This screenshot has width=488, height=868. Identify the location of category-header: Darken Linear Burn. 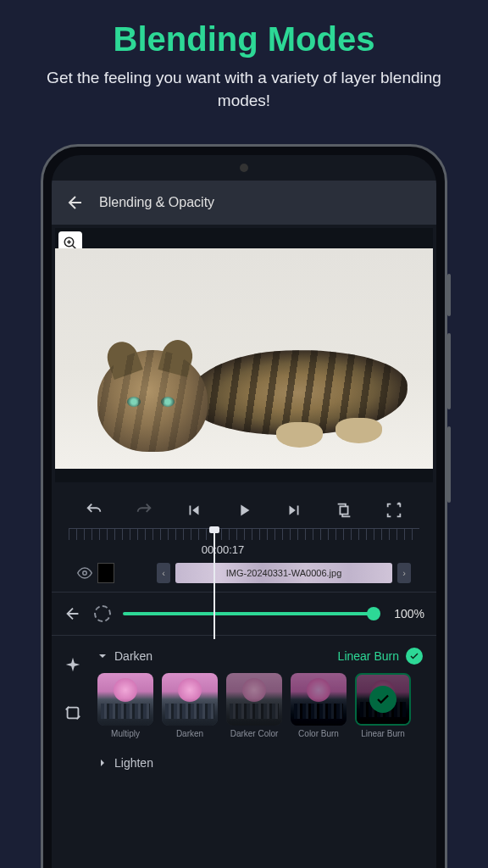
(263, 659).